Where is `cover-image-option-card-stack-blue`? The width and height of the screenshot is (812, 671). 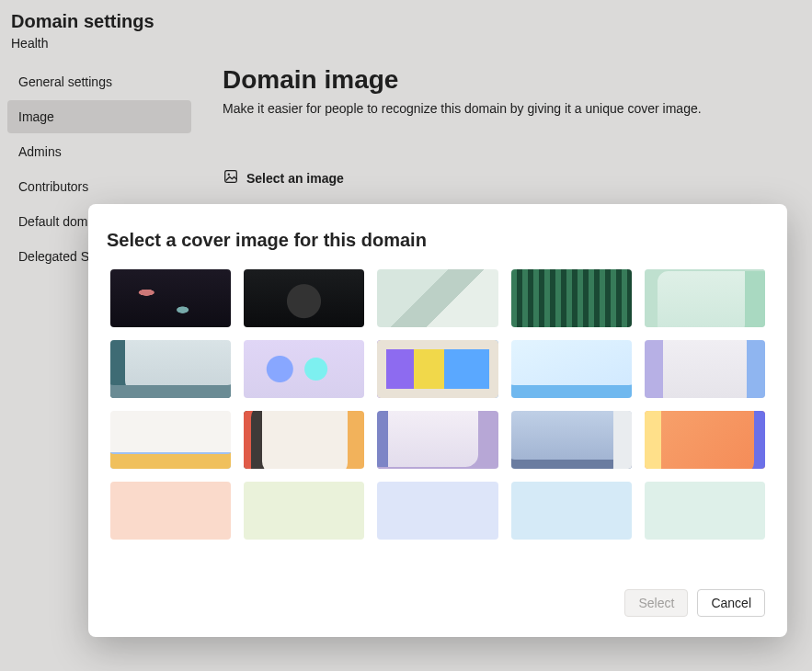 cover-image-option-card-stack-blue is located at coordinates (572, 370).